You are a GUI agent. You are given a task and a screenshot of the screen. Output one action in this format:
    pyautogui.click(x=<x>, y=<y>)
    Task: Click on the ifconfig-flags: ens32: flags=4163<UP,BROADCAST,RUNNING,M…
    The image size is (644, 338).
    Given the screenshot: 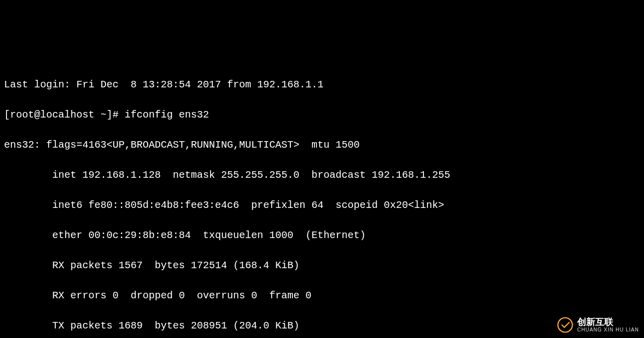 What is the action you would take?
    pyautogui.click(x=322, y=145)
    